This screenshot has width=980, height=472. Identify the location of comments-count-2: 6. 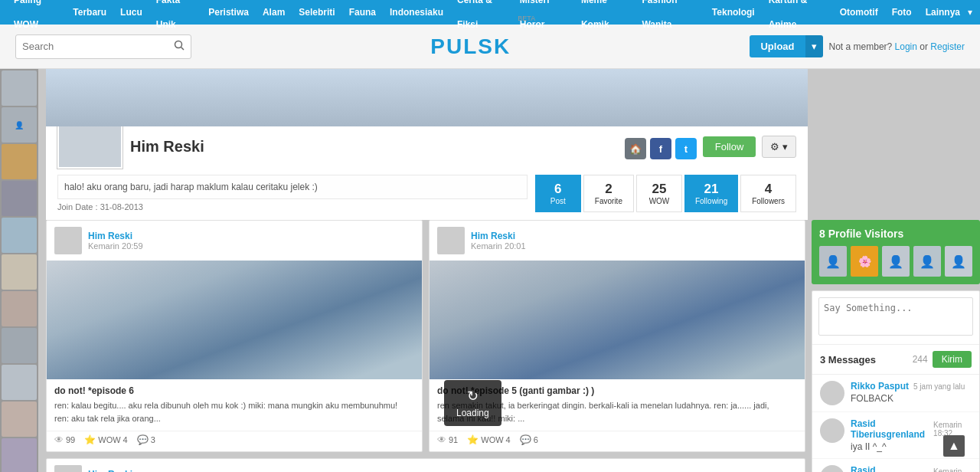
(536, 440).